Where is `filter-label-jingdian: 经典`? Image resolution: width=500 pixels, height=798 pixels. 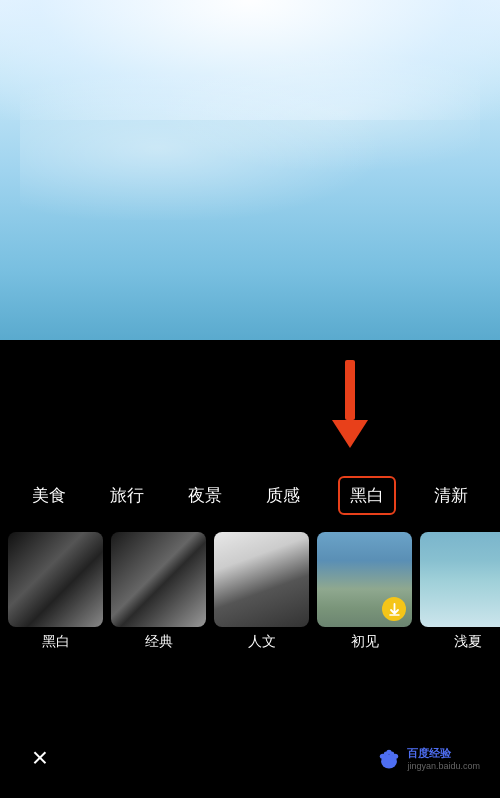
filter-label-jingdian: 经典 is located at coordinates (159, 642).